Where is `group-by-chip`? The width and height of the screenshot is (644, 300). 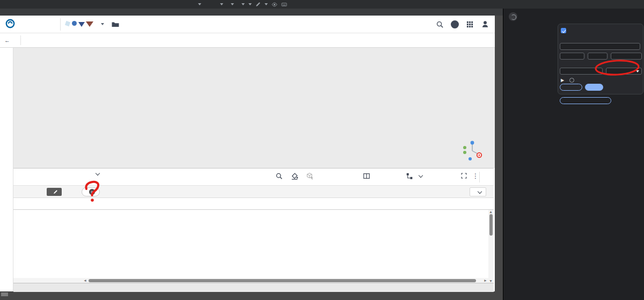
group-by-chip is located at coordinates (54, 192).